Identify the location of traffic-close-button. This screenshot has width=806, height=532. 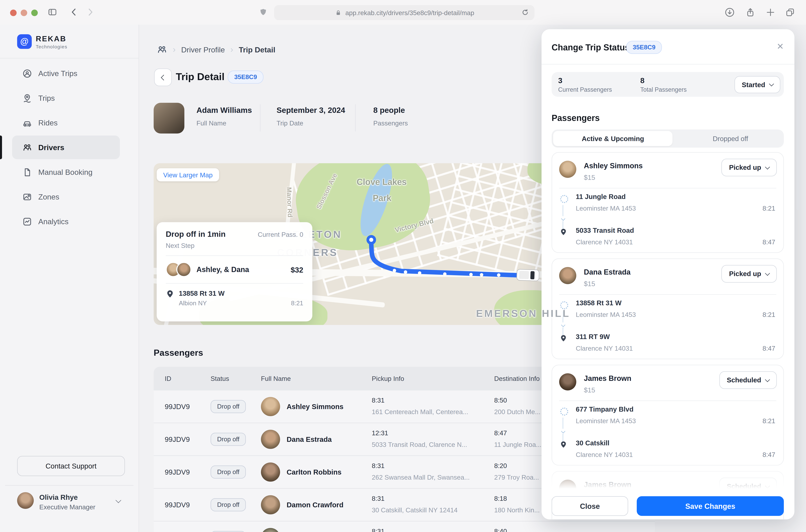
(14, 13).